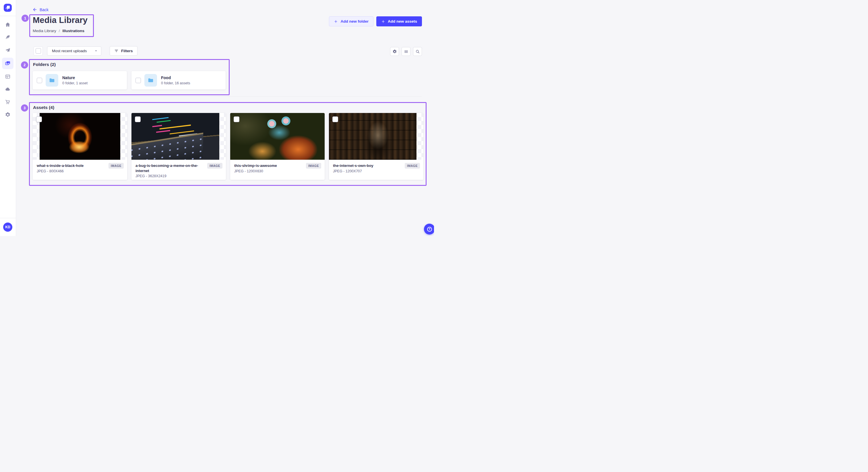 The height and width of the screenshot is (472, 868). What do you see at coordinates (429, 229) in the screenshot?
I see `help-button: ?` at bounding box center [429, 229].